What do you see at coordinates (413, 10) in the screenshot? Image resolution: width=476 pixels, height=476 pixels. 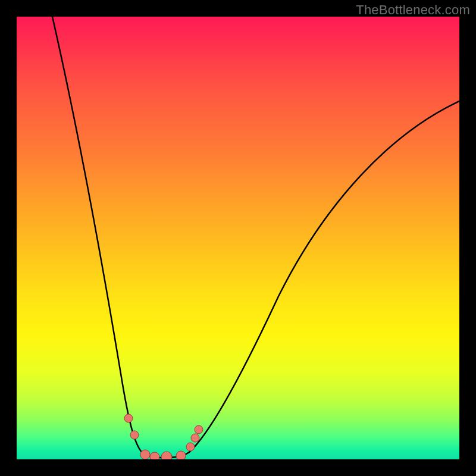 I see `watermark-text: TheBottleneck.com` at bounding box center [413, 10].